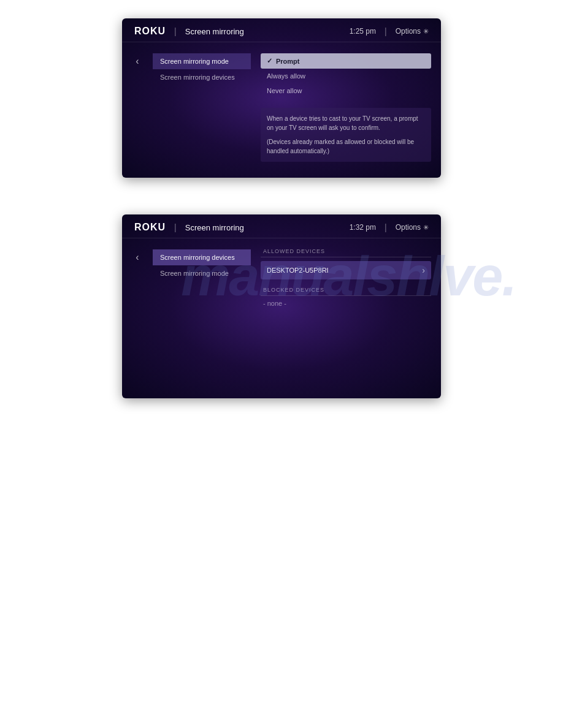 Image resolution: width=563 pixels, height=728 pixels. Describe the element at coordinates (282, 227) in the screenshot. I see `screen2-header: ROKU | Screen mirroring 1:32 pm | Option…` at that location.